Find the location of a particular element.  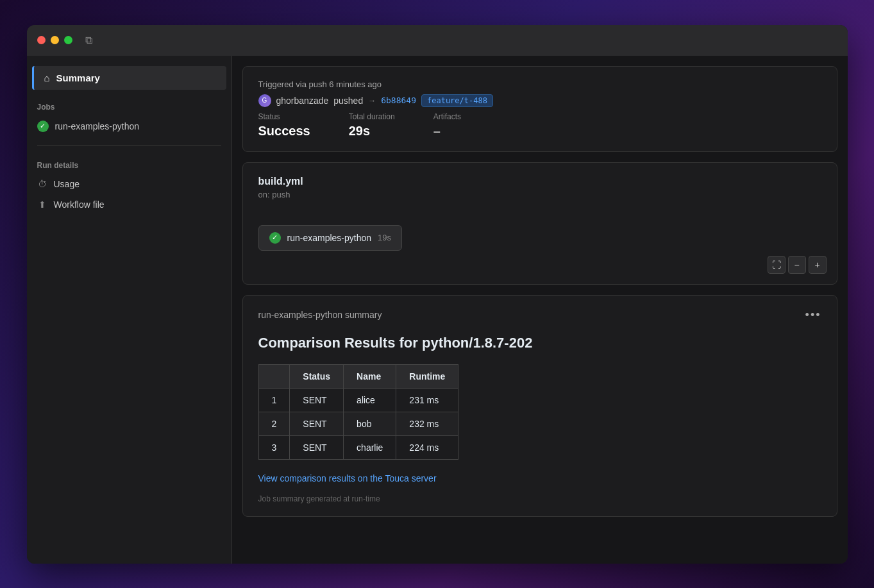

fullscreen-icon: ⛶ is located at coordinates (777, 265).